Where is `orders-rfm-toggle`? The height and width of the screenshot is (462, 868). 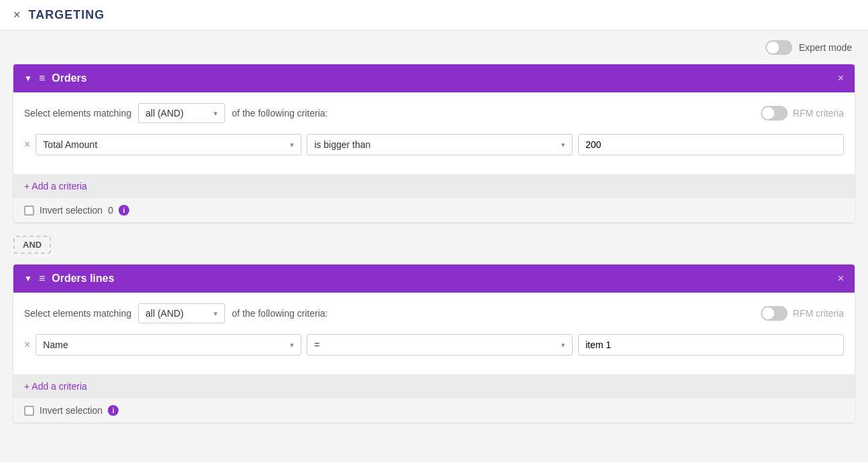 orders-rfm-toggle is located at coordinates (774, 113).